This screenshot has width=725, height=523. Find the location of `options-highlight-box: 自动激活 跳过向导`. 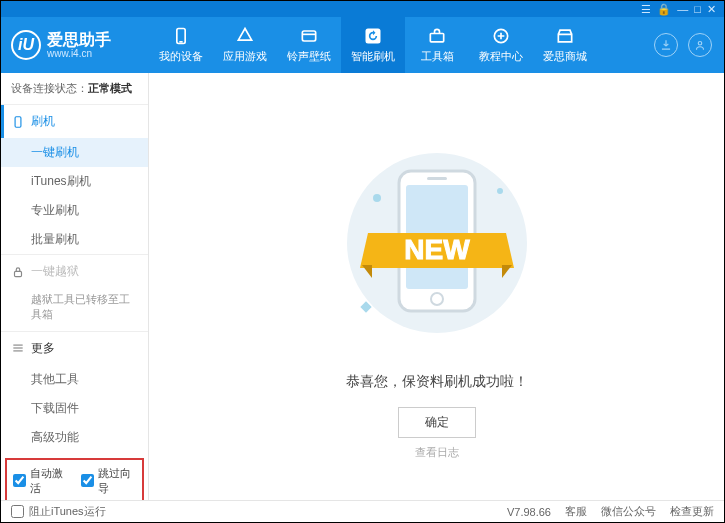

options-highlight-box: 自动激活 跳过向导 is located at coordinates (74, 479).